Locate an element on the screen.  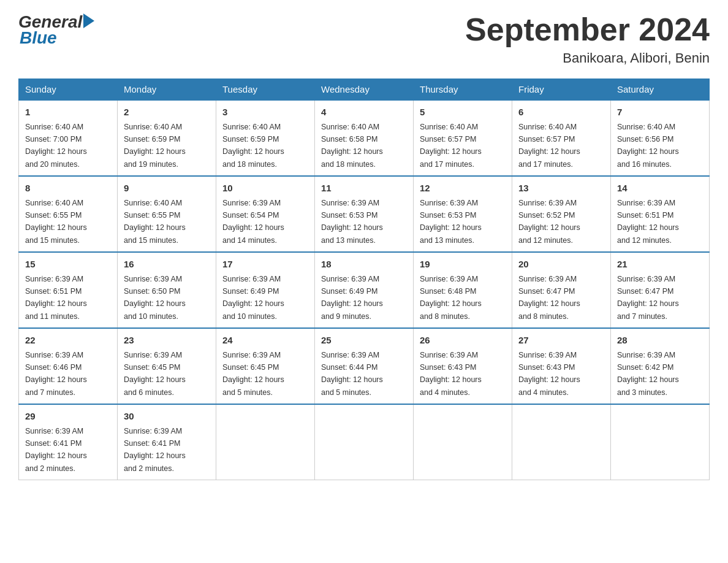
day-number: 22 is located at coordinates (68, 341).